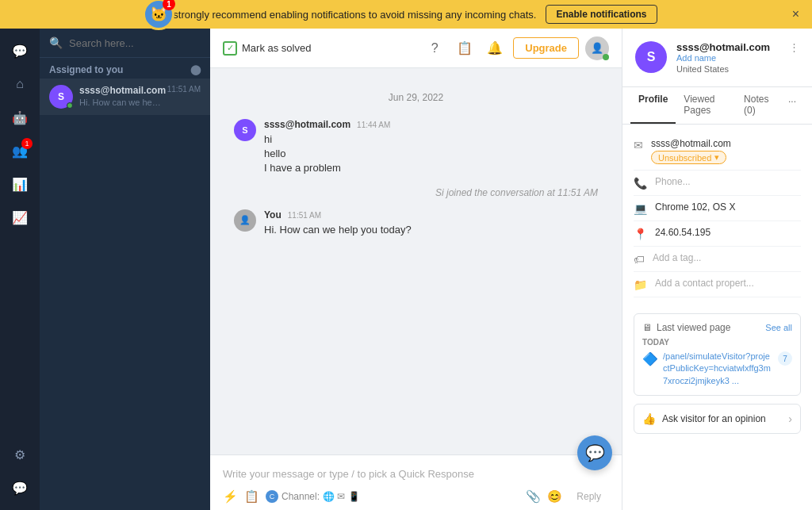 Image resolution: width=812 pixels, height=510 pixels. I want to click on bell-icon: 🔔, so click(495, 48).